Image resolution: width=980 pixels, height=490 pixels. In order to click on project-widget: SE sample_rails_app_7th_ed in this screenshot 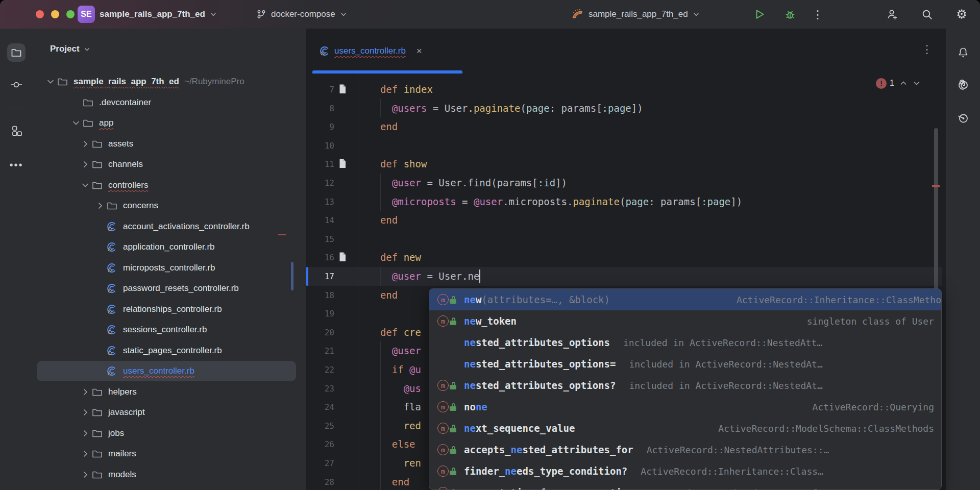, I will do `click(147, 14)`.